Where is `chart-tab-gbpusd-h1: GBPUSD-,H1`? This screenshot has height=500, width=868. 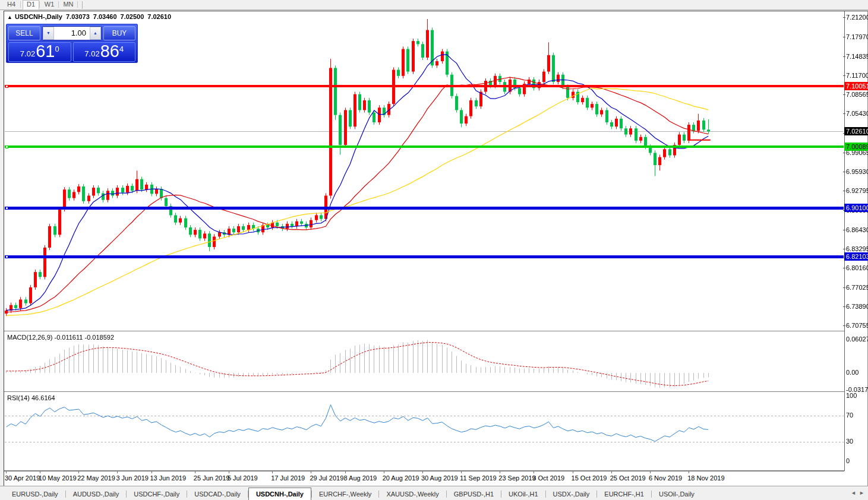 chart-tab-gbpusd-h1: GBPUSD-,H1 is located at coordinates (474, 494).